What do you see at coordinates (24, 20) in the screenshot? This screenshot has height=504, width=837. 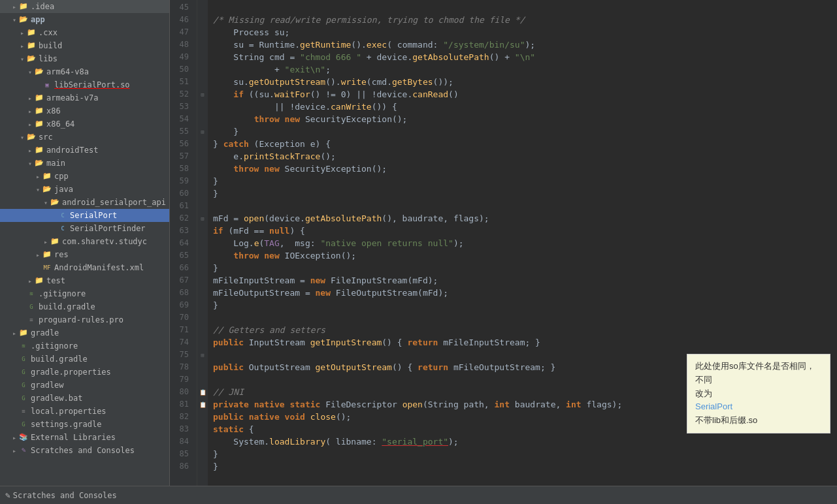 I see `folder-icon-app: 📂` at bounding box center [24, 20].